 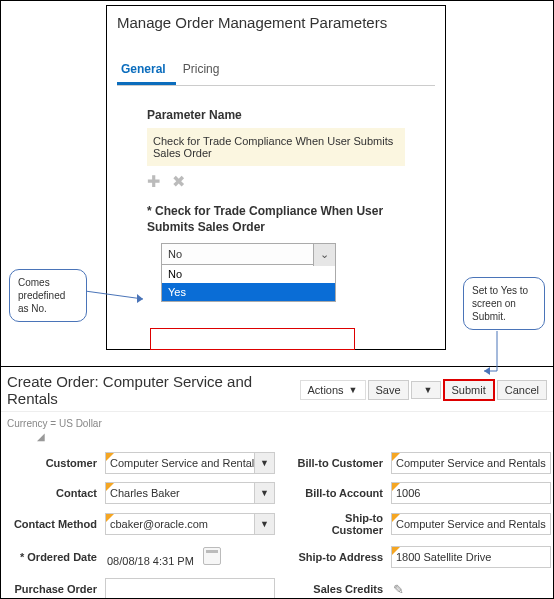 What do you see at coordinates (471, 590) in the screenshot?
I see `sales-credits-value: ✎` at bounding box center [471, 590].